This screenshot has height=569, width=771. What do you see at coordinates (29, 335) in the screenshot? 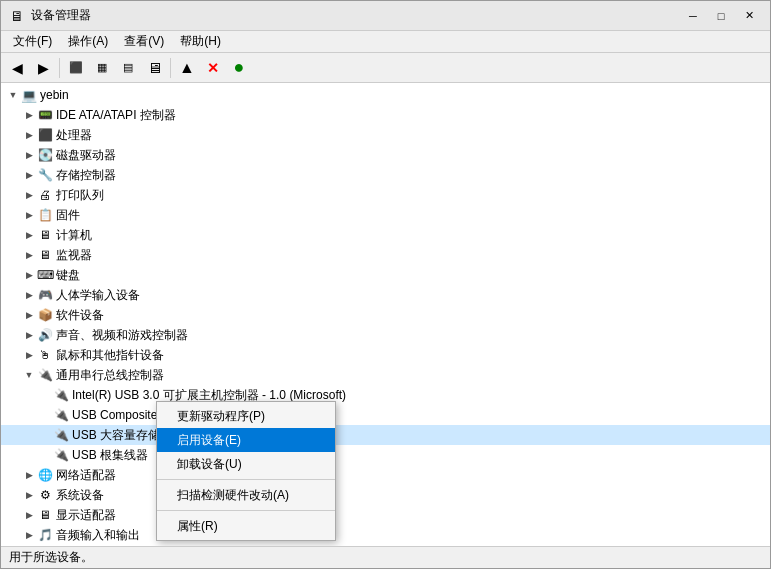
I see `sound-expander: ▶` at bounding box center [29, 335].